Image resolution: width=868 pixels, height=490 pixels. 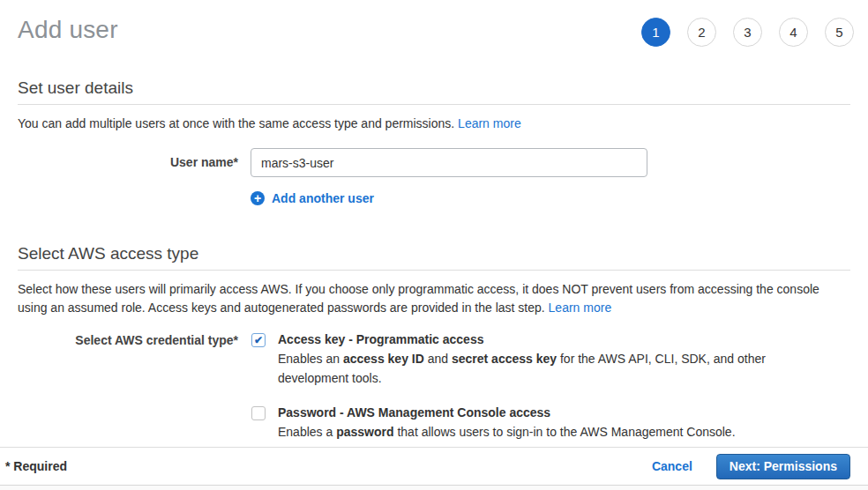 I want to click on desc-text: that allows users to sign-in to the AWS …, so click(x=565, y=432).